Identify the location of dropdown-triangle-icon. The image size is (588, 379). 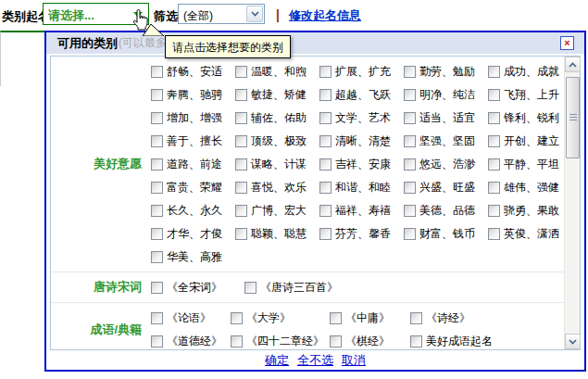
(138, 15).